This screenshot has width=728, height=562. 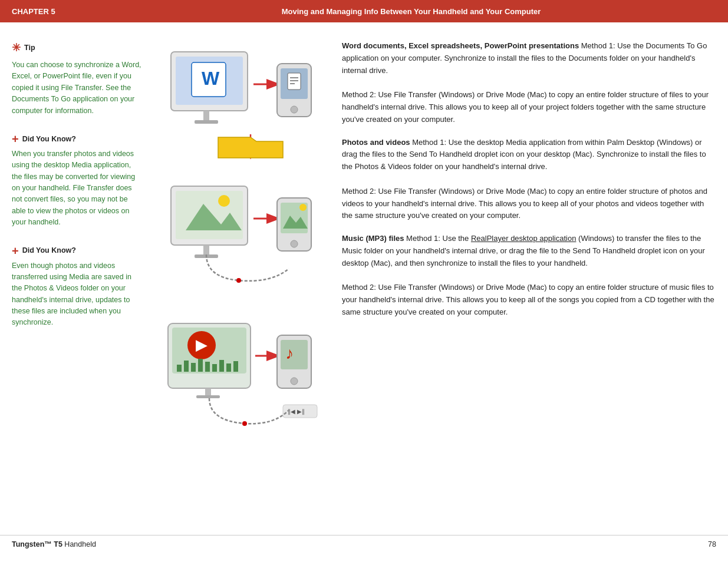 I want to click on did-you-know-2-label: Did You Know?, so click(x=50, y=251).